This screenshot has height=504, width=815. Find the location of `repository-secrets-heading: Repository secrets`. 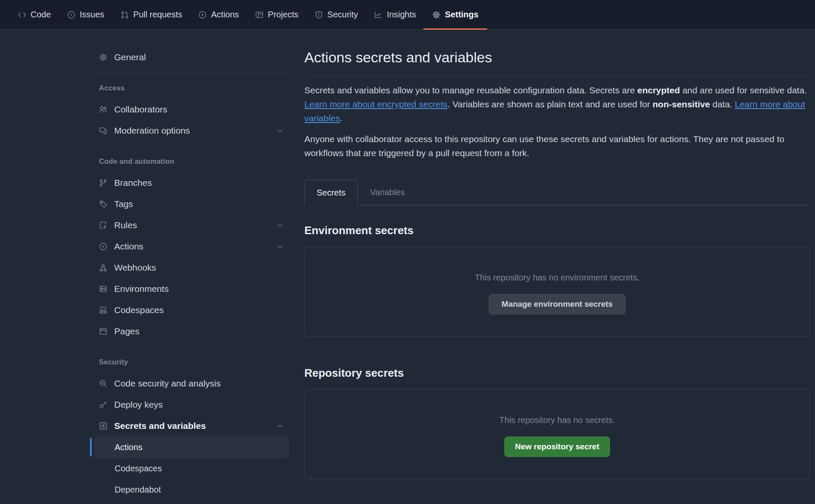

repository-secrets-heading: Repository secrets is located at coordinates (557, 373).